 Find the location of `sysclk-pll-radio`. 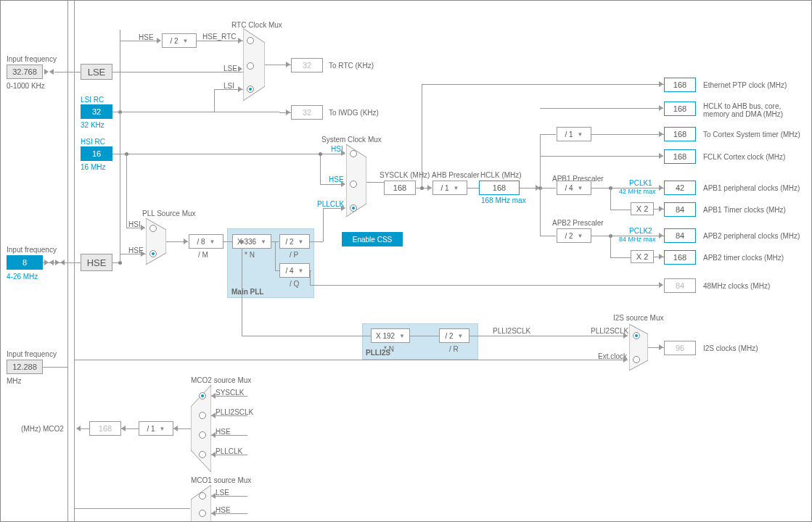

sysclk-pll-radio is located at coordinates (353, 208).